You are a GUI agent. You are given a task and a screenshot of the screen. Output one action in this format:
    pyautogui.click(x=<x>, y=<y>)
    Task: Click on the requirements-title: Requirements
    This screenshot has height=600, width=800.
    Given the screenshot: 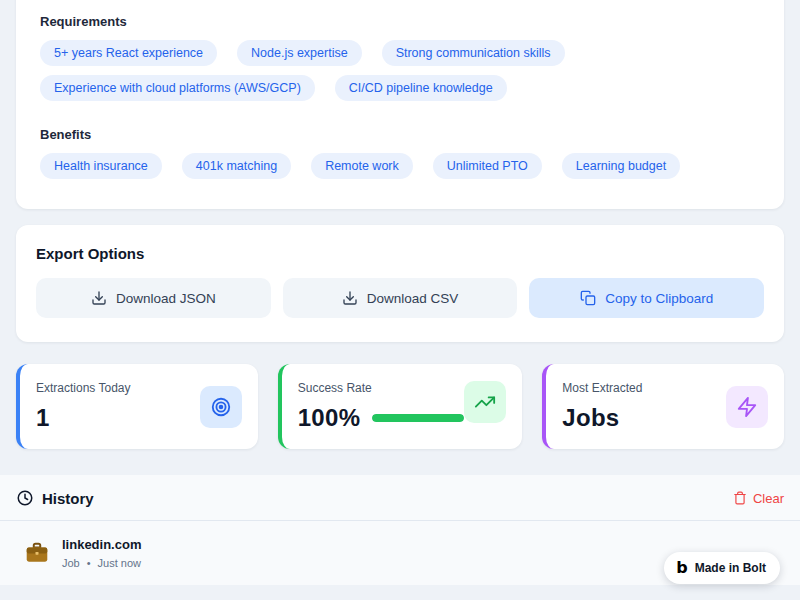 What is the action you would take?
    pyautogui.click(x=400, y=22)
    